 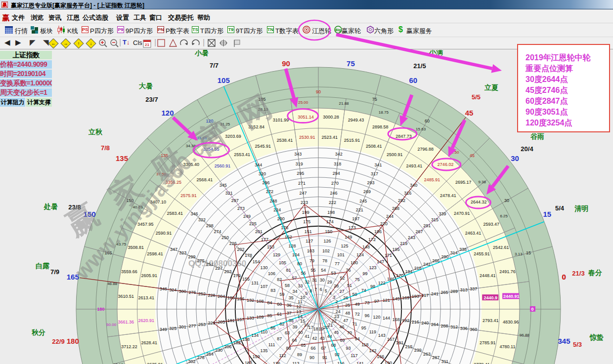 What do you see at coordinates (260, 317) in the screenshot?
I see `svg-text: 109` at bounding box center [260, 317].